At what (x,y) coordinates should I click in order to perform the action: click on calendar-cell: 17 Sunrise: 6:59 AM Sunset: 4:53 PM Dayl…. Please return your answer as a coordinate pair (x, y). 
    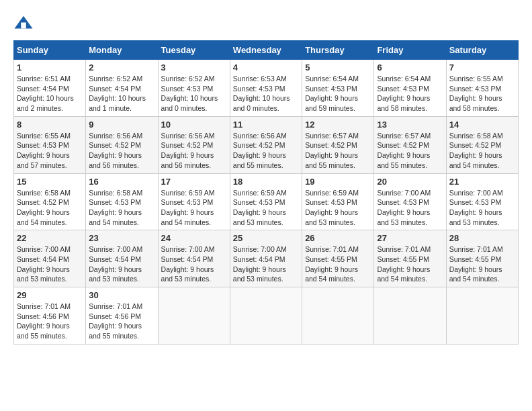
    Looking at the image, I should click on (193, 201).